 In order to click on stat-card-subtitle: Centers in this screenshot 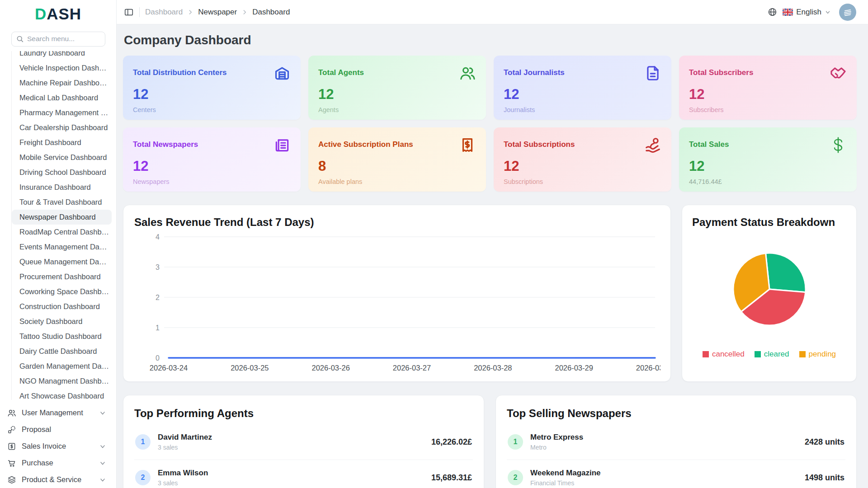, I will do `click(212, 110)`.